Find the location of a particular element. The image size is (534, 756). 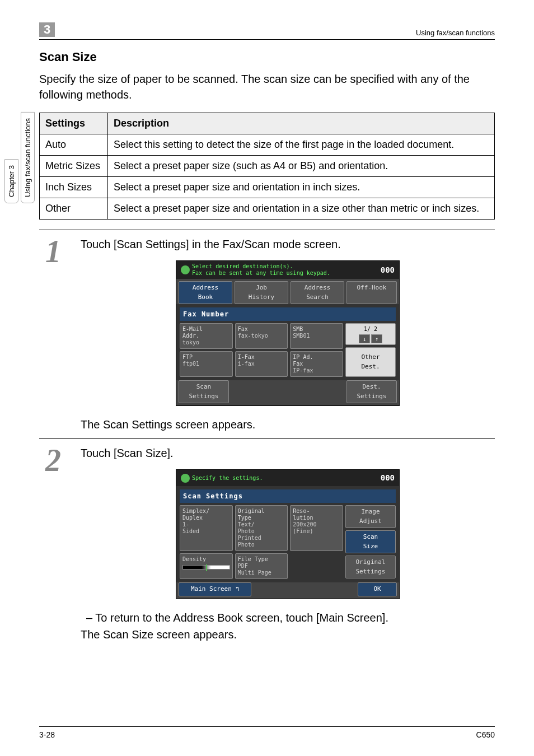

page-down-button: ↓ is located at coordinates (364, 339).